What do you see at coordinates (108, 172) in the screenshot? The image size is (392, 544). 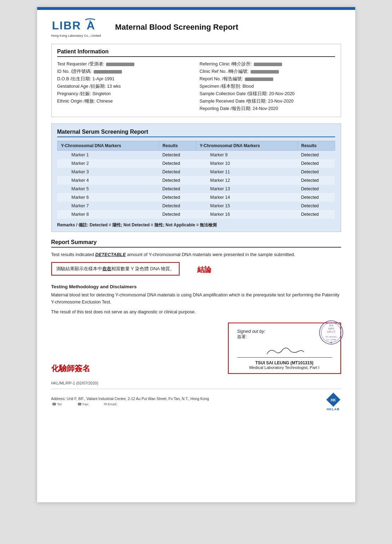 I see `marker-left-2: Marker 3` at bounding box center [108, 172].